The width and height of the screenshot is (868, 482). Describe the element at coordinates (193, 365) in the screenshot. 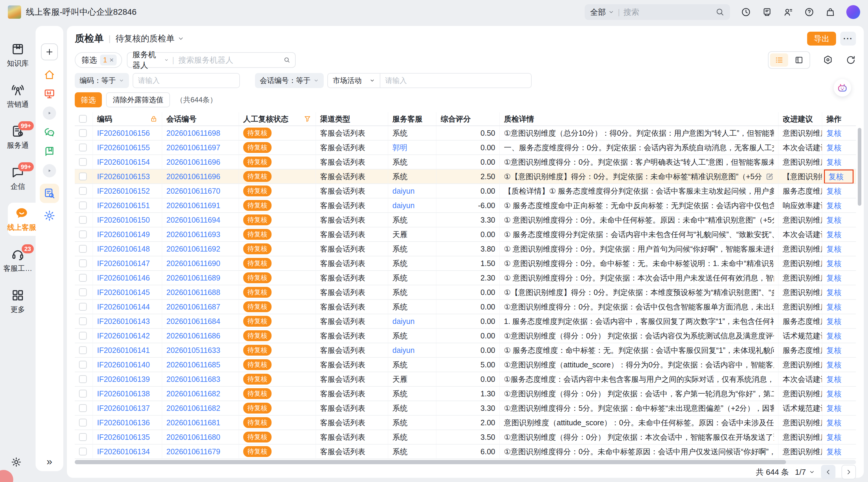

I see `session-link: 2026010611685` at that location.